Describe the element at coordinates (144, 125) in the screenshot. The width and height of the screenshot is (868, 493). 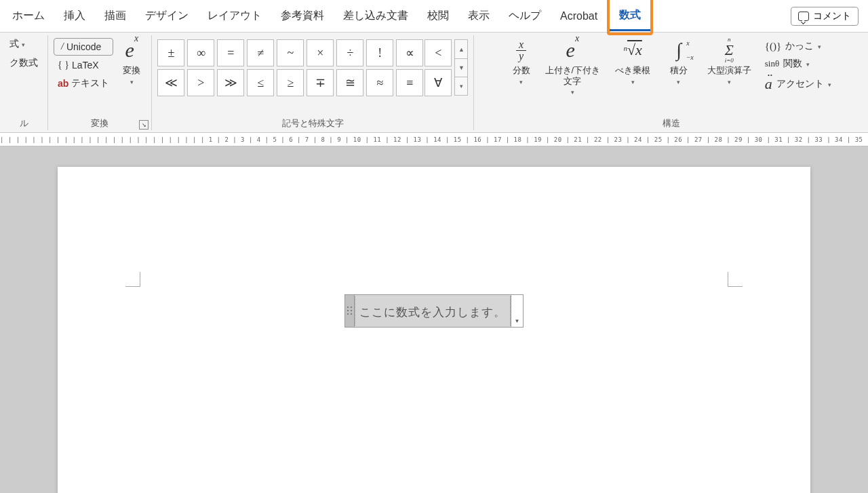
I see `dialog-launcher-convert: ↘` at that location.